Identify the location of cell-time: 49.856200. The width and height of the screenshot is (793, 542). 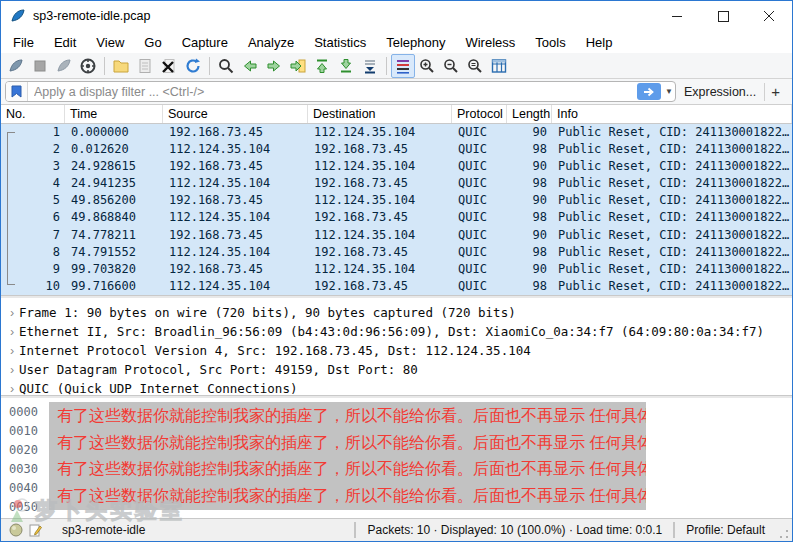
(114, 200).